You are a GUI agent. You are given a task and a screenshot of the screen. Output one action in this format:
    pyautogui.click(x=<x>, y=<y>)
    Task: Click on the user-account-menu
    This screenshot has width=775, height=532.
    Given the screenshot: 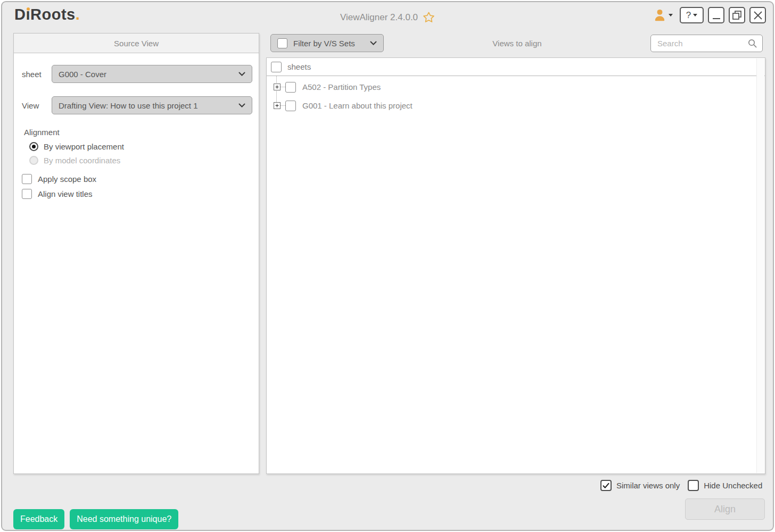 What is the action you would take?
    pyautogui.click(x=663, y=15)
    